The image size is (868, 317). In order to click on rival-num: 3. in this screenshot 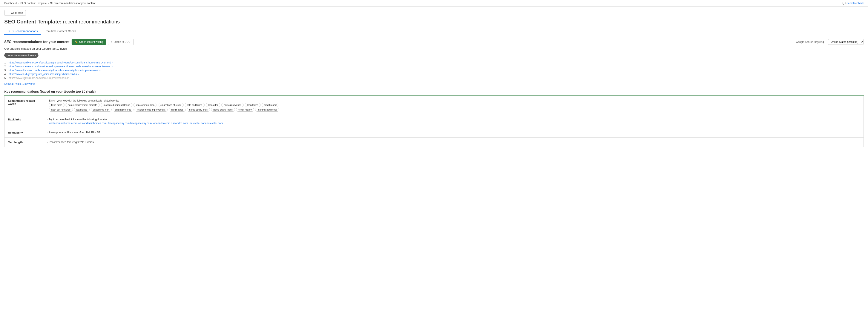, I will do `click(6, 70)`.